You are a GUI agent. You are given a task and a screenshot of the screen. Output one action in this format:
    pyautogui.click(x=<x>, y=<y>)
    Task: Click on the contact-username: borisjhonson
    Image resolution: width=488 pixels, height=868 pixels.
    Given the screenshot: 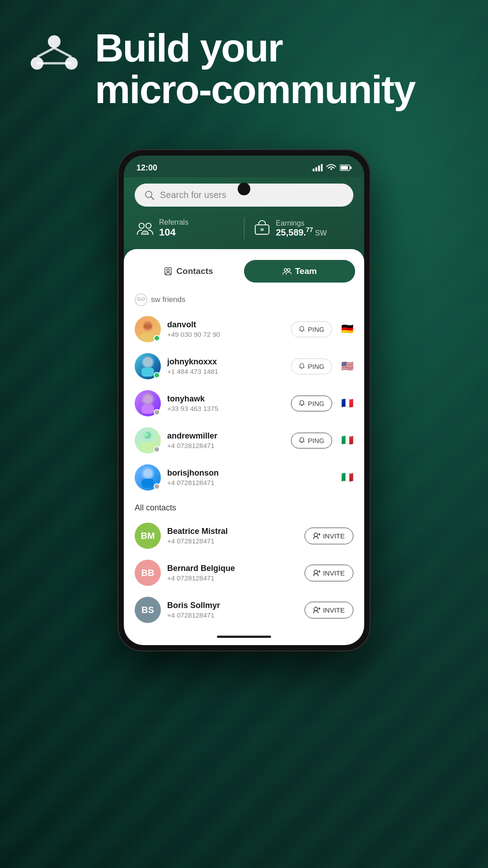 What is the action you would take?
    pyautogui.click(x=251, y=473)
    